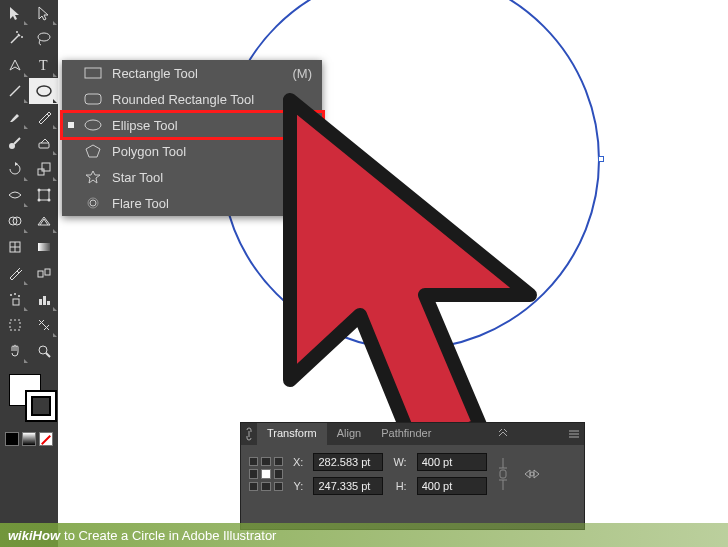 The image size is (728, 547). What do you see at coordinates (348, 462) in the screenshot?
I see `x-field` at bounding box center [348, 462].